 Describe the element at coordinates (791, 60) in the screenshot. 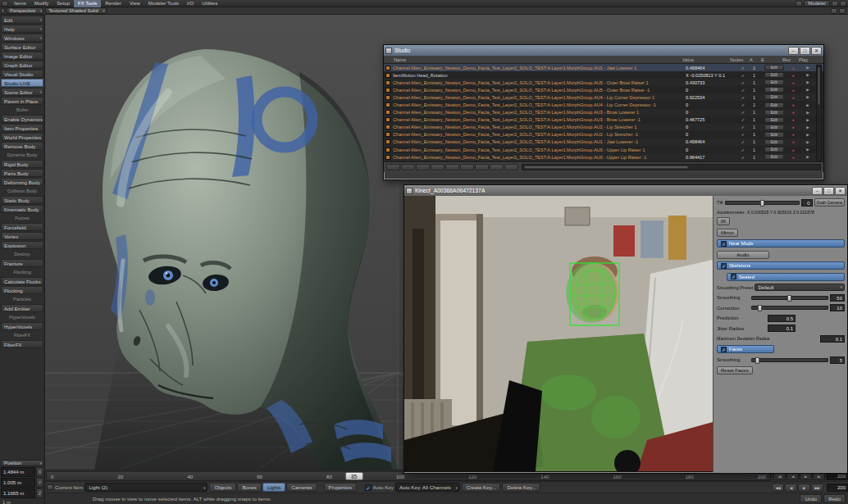

I see `column-rec: Rec` at that location.